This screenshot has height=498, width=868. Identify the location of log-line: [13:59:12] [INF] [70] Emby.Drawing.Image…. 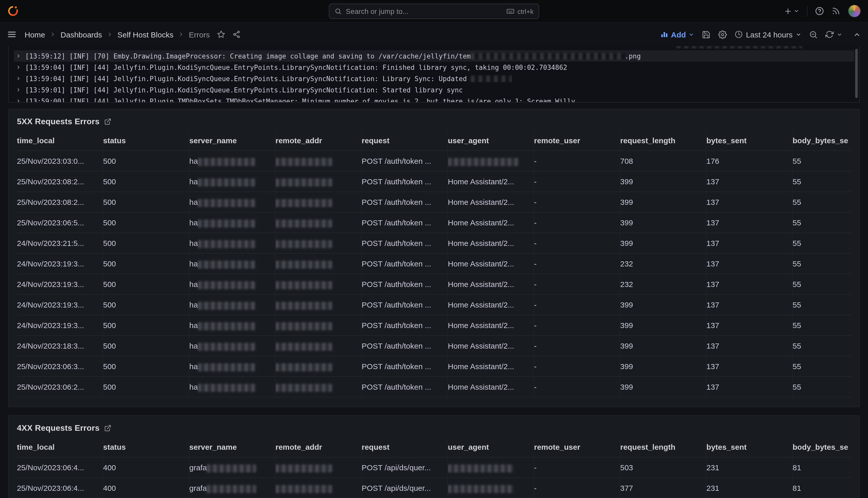
(434, 56).